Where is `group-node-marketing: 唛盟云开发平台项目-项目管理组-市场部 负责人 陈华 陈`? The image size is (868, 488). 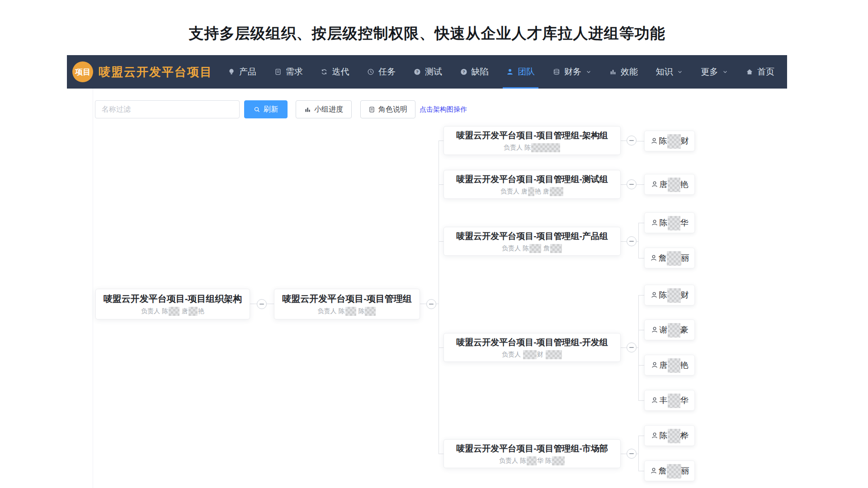 group-node-marketing: 唛盟云开发平台项目-项目管理组-市场部 负责人 陈华 陈 is located at coordinates (532, 454).